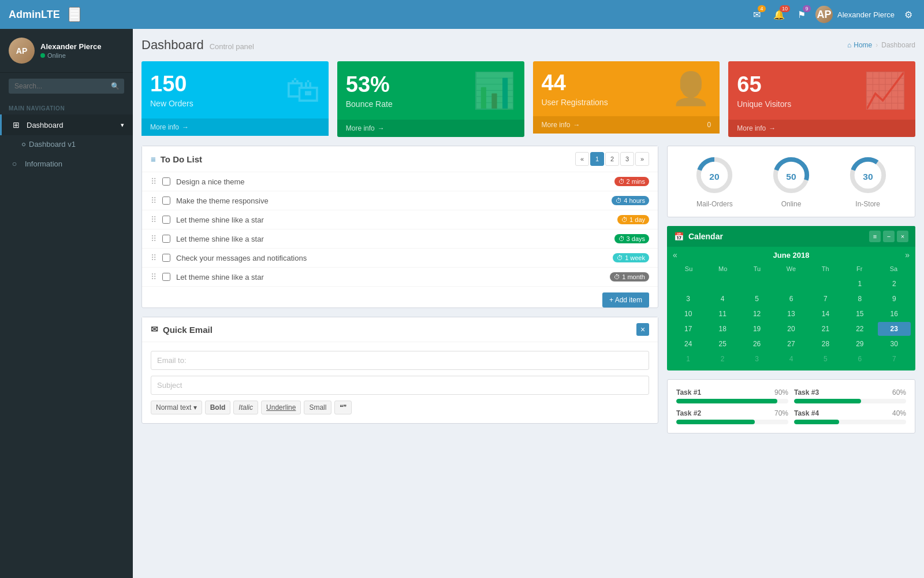 This screenshot has height=578, width=924. Describe the element at coordinates (868, 177) in the screenshot. I see `svg-text: 30` at that location.